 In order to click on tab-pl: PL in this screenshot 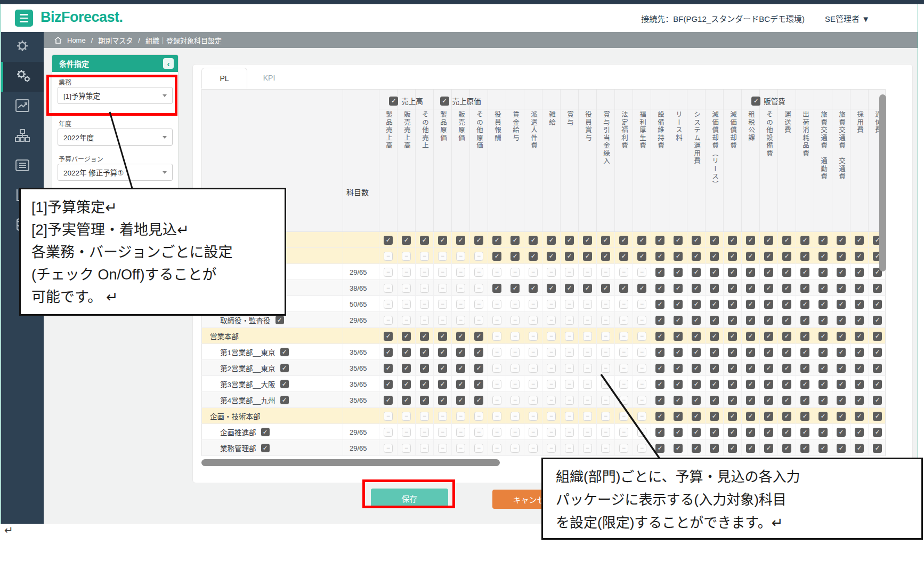, I will do `click(224, 78)`.